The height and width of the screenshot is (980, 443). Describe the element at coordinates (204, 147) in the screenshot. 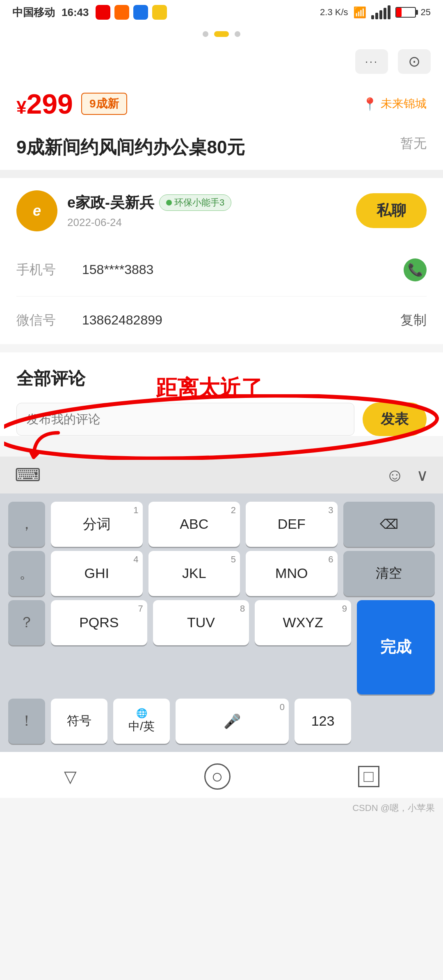

I see `item-title: 9成新间约风间约办公桌80元` at that location.